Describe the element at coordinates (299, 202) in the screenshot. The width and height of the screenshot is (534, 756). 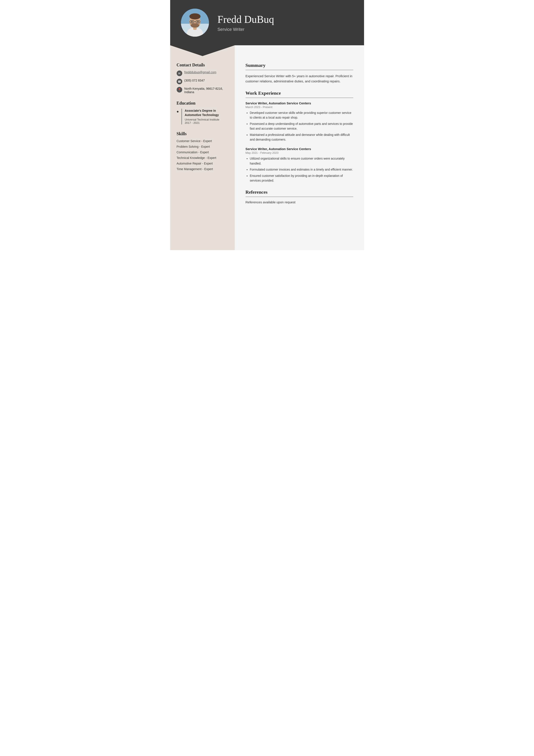
I see `references-text: References available upon request` at that location.